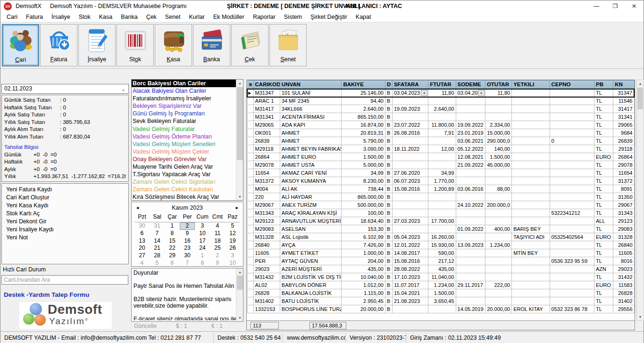  I want to click on column-header-sodeme: SODEME, so click(470, 85).